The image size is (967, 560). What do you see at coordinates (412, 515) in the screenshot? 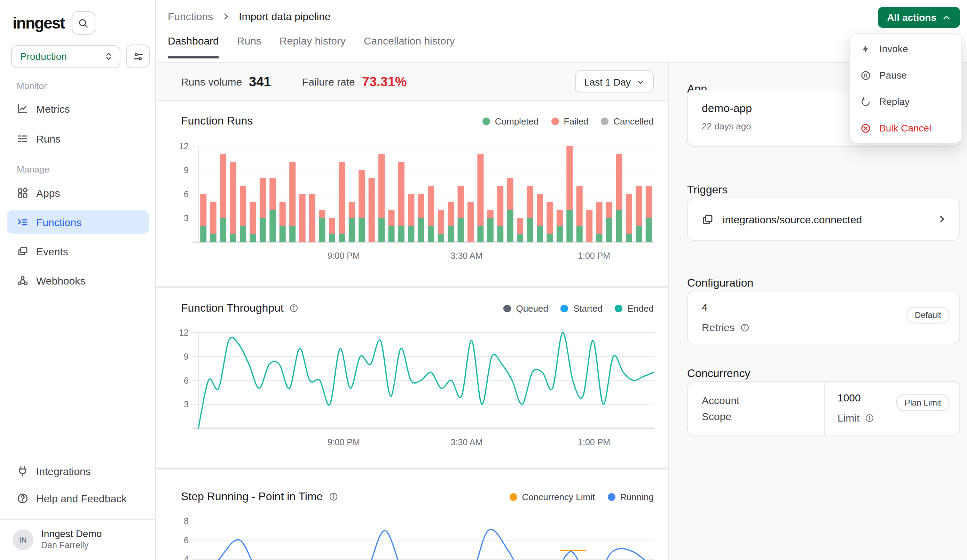
I see `step-running-chart: 864` at bounding box center [412, 515].